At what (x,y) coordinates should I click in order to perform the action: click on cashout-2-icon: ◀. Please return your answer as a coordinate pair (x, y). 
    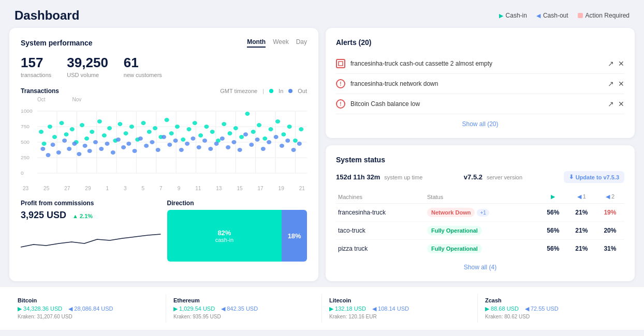
    Looking at the image, I should click on (608, 196).